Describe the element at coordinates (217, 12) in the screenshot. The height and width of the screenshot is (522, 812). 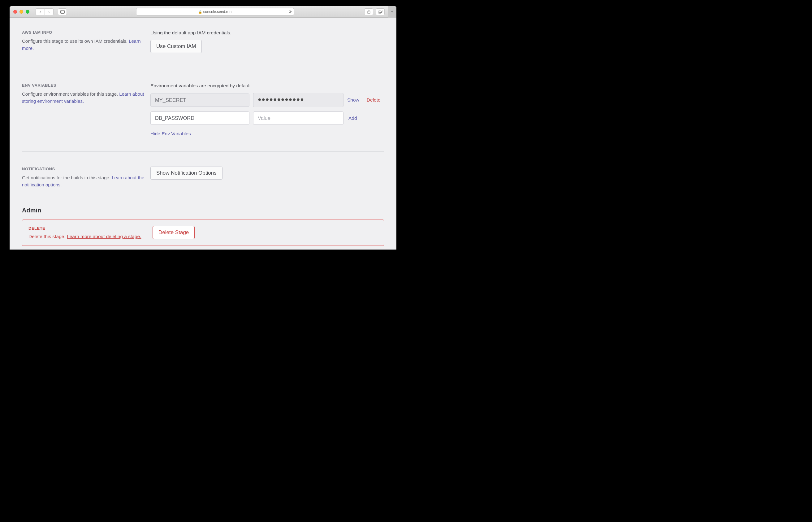
I see `url-text: console.seed.run` at that location.